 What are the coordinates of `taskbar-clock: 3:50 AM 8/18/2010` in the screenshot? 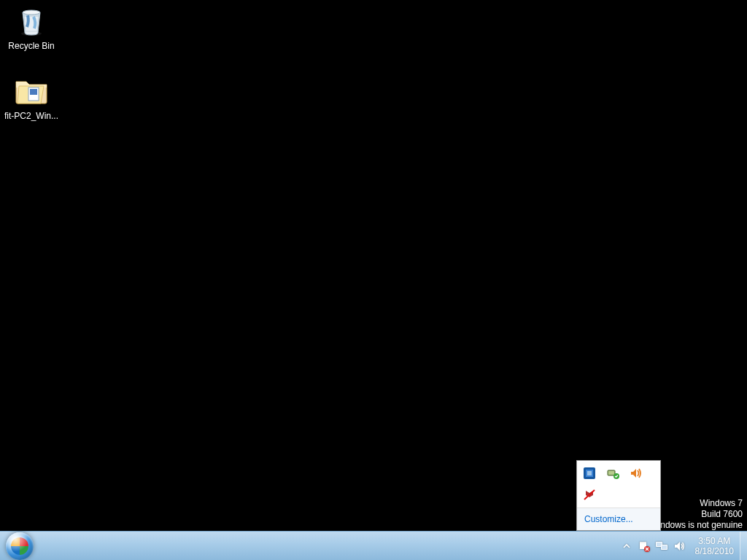 It's located at (715, 546).